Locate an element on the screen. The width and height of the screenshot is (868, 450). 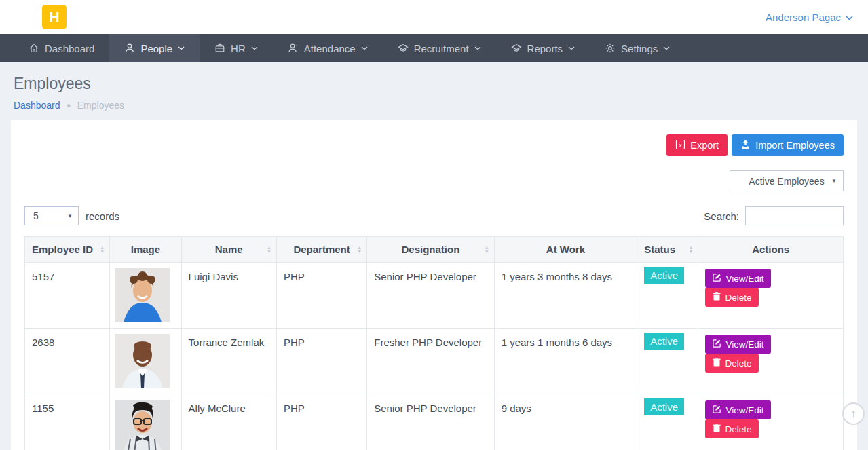
filter-selected-value: Active Employees is located at coordinates (786, 181).